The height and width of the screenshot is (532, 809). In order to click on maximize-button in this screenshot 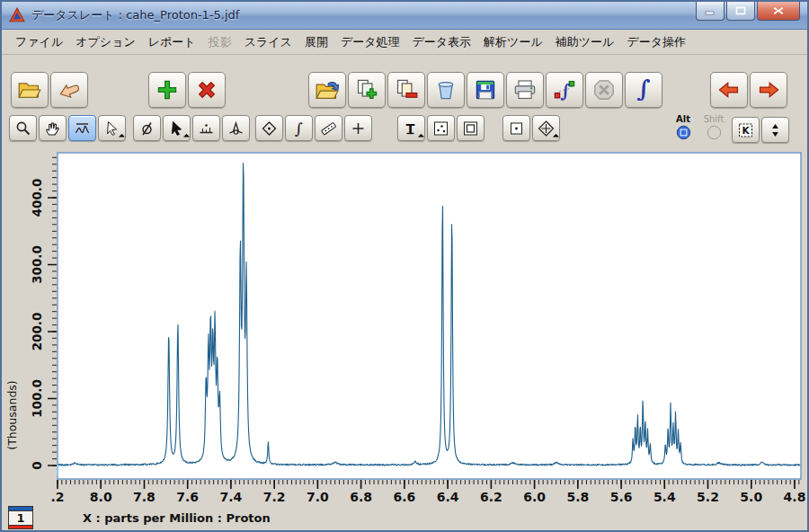, I will do `click(741, 11)`.